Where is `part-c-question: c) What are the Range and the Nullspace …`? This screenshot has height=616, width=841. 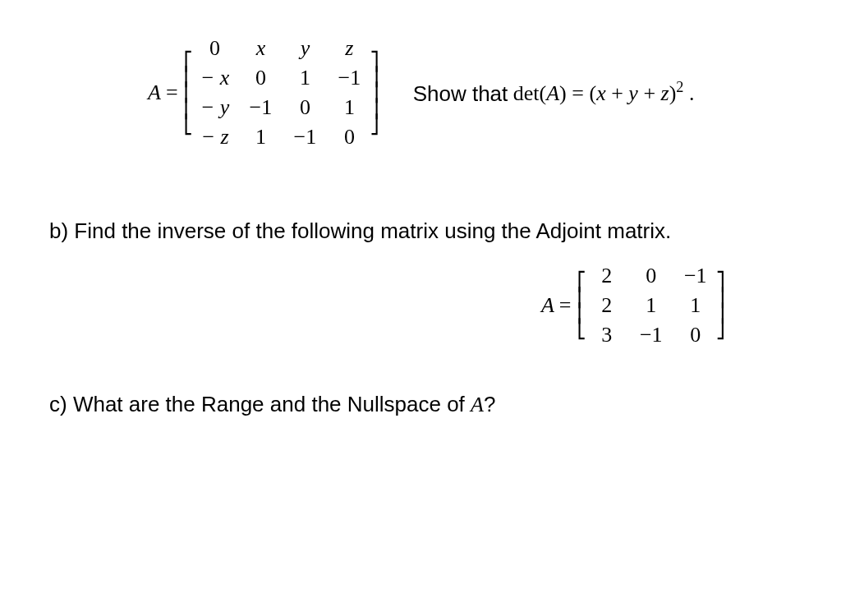
part-c-question: c) What are the Range and the Nullspace … is located at coordinates (420, 404).